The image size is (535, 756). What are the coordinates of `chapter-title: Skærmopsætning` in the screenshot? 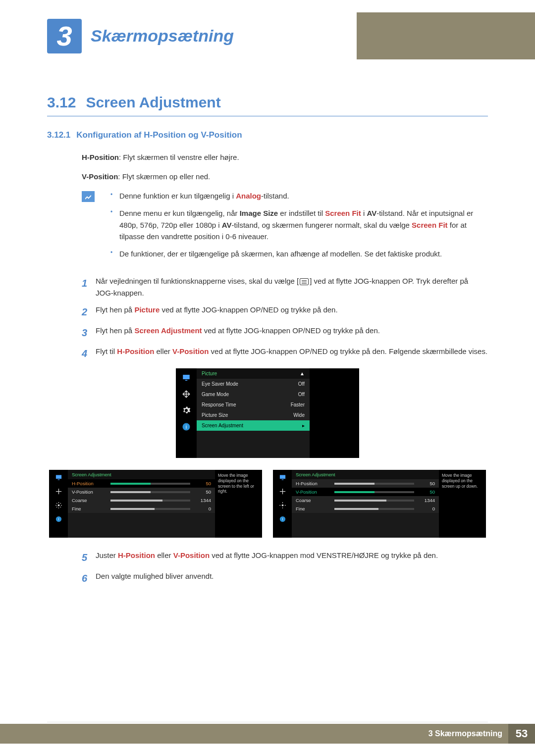 It's located at (162, 36).